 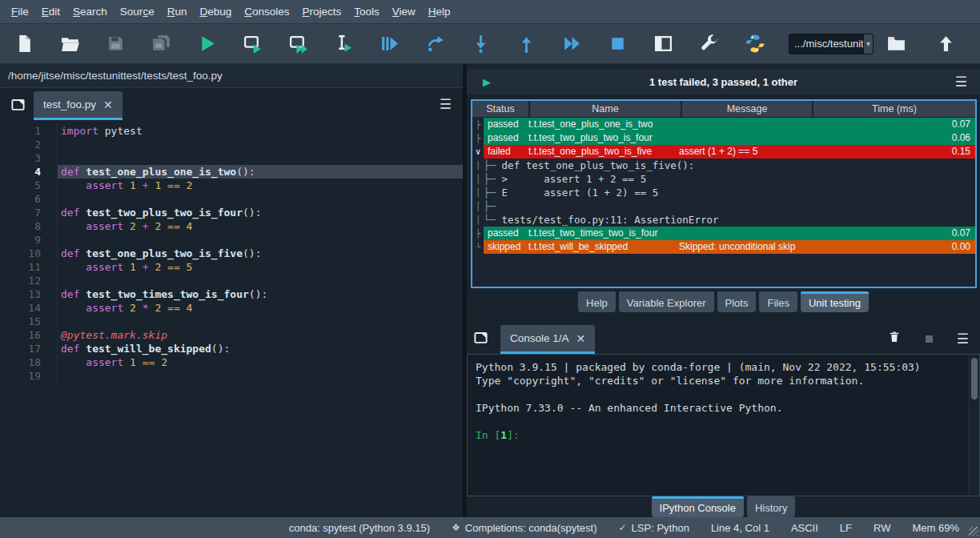 I want to click on python-path-icon, so click(x=754, y=44).